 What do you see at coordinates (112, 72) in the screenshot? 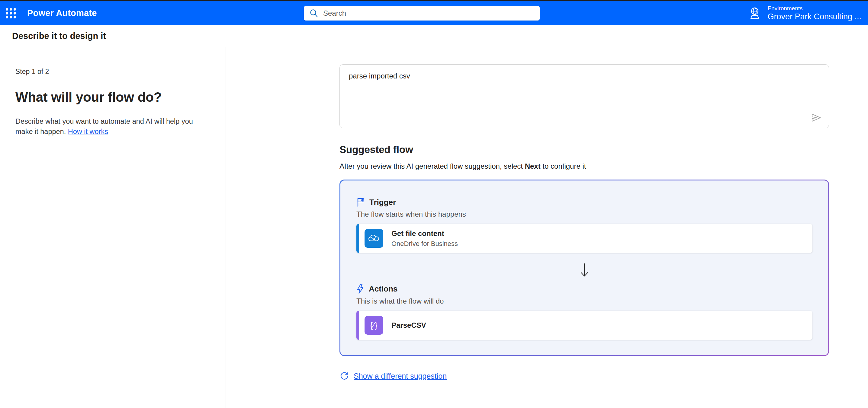
I see `step-indicator: Step 1 of 2` at bounding box center [112, 72].